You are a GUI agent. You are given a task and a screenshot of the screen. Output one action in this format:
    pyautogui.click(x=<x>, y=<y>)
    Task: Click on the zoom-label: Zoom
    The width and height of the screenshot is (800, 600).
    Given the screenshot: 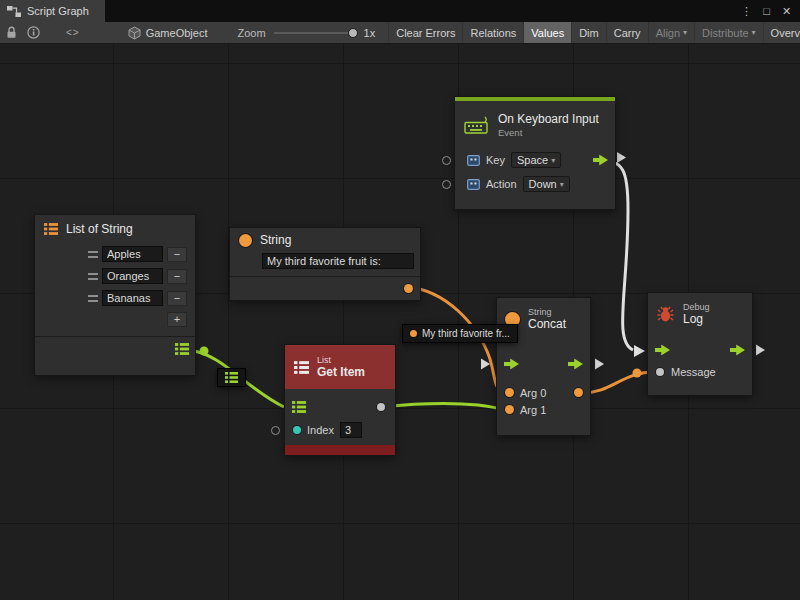 What is the action you would take?
    pyautogui.click(x=251, y=33)
    